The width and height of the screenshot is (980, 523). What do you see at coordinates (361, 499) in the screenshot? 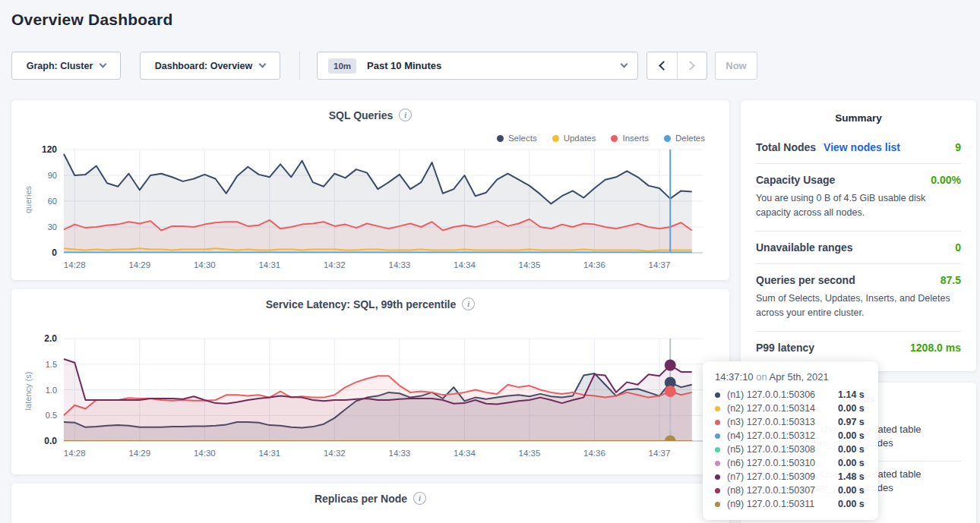
I see `chart-title: Replicas per Node` at bounding box center [361, 499].